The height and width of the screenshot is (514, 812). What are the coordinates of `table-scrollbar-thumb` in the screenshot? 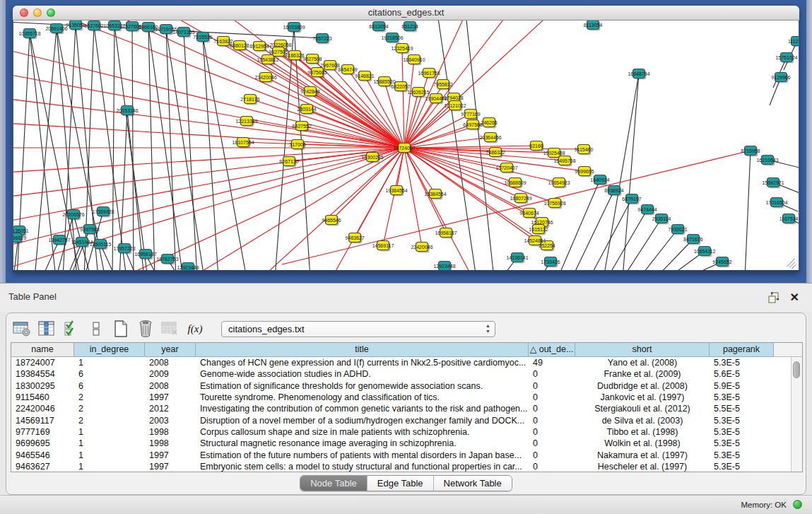 It's located at (796, 370).